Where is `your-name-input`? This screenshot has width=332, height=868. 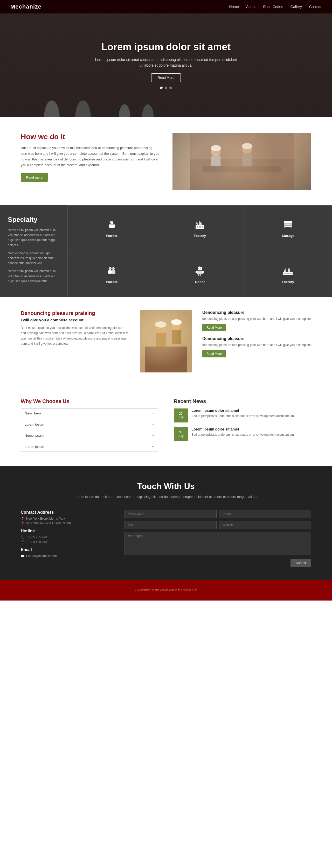 your-name-input is located at coordinates (171, 514).